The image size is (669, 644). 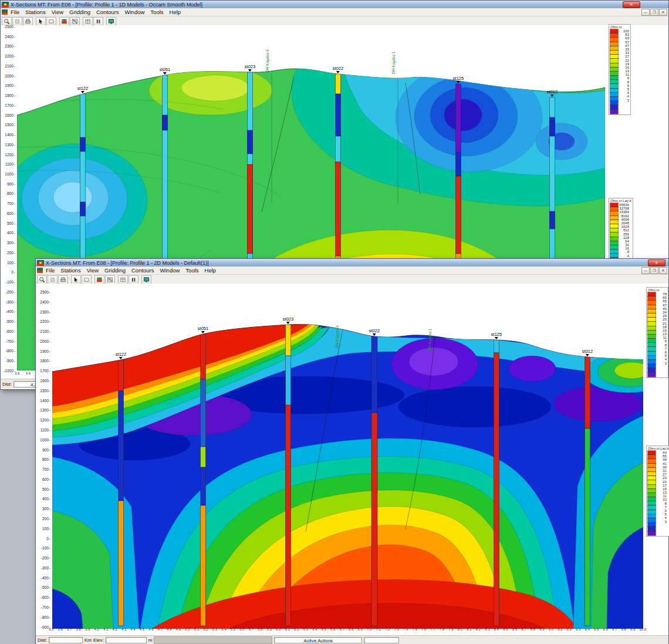 What do you see at coordinates (318, 640) in the screenshot?
I see `active-actions-field: Active Actions` at bounding box center [318, 640].